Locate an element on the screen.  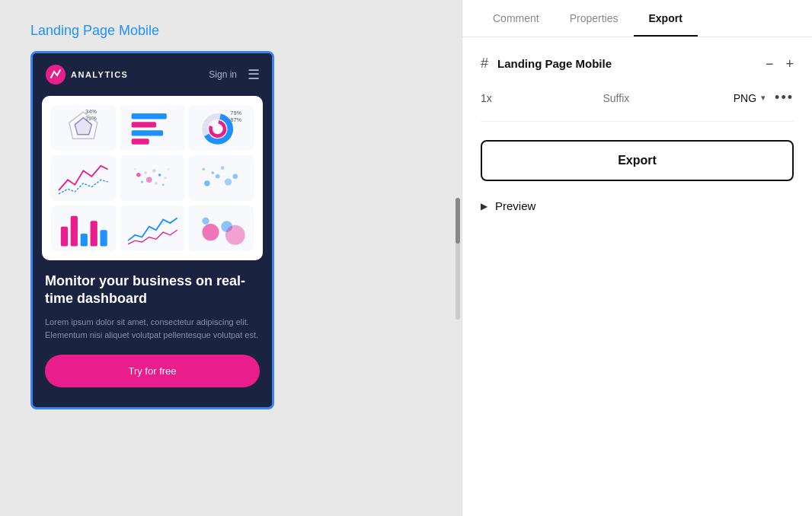
vbar-chart is located at coordinates (84, 228).